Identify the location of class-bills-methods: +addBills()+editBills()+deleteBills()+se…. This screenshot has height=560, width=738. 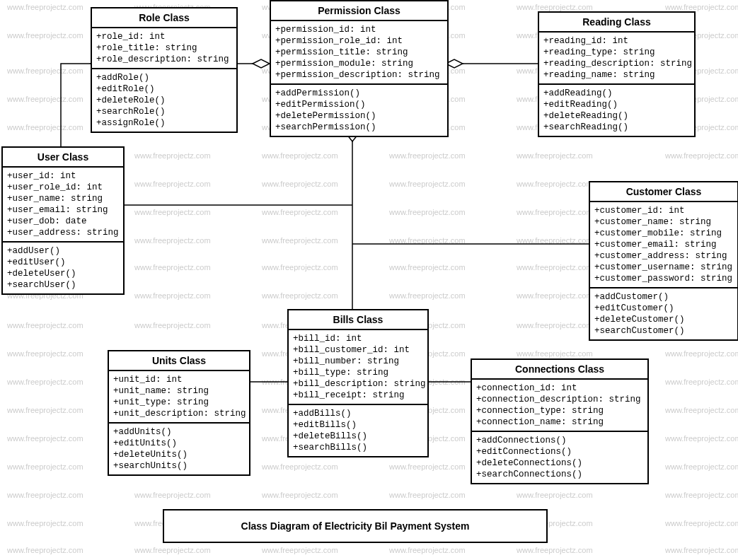
(358, 430).